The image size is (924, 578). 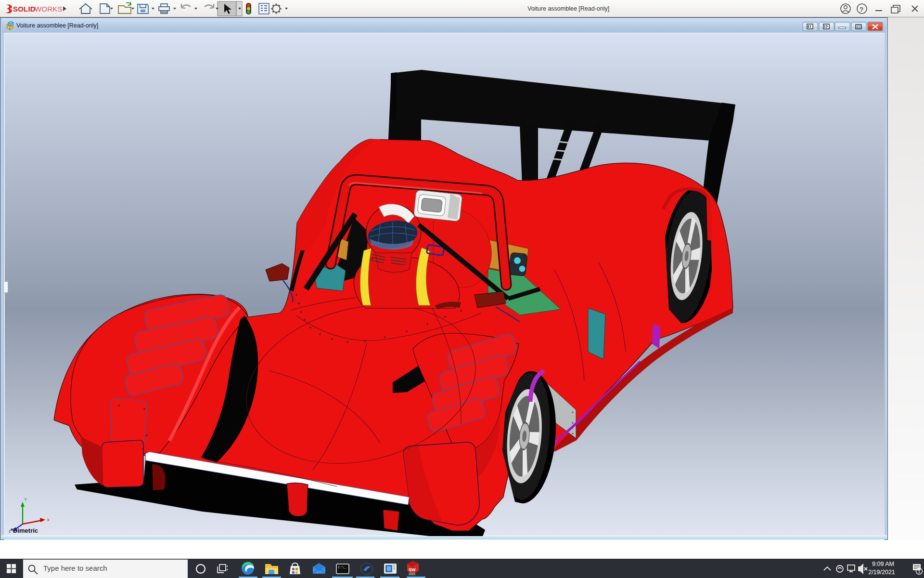 I want to click on svg-text: WORKS, so click(x=49, y=9).